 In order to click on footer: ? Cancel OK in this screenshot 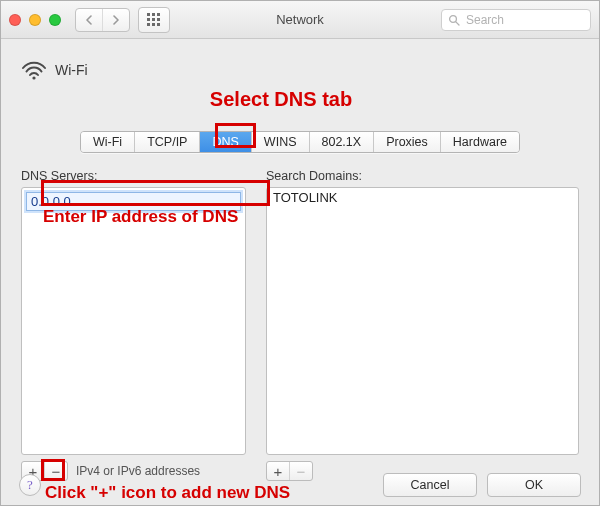, I will do `click(300, 485)`.